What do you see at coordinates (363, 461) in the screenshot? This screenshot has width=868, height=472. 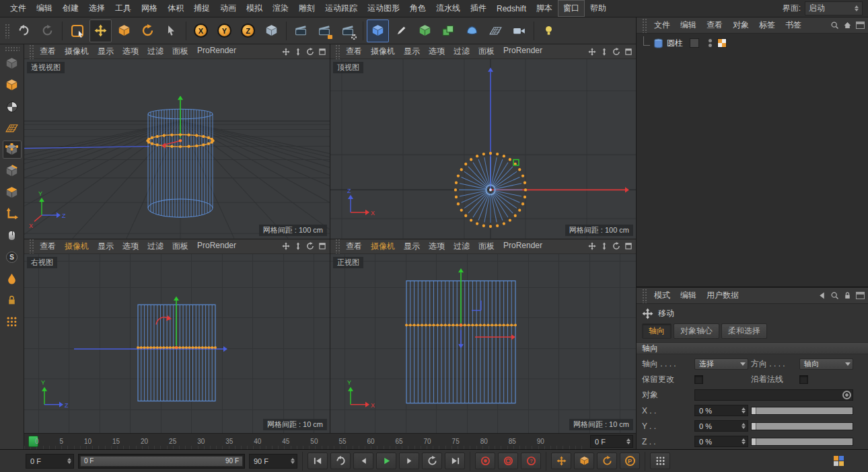 I see `go-to-previous-frame-button` at bounding box center [363, 461].